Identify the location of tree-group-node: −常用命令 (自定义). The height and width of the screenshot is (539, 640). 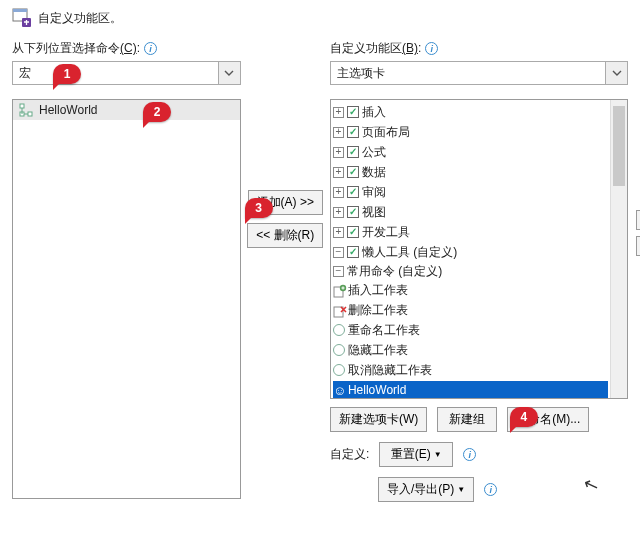
(479, 271).